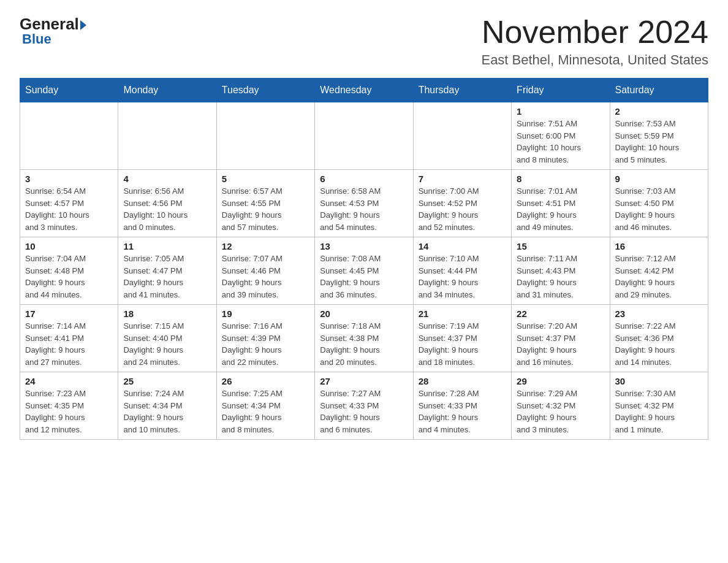 Image resolution: width=728 pixels, height=563 pixels. Describe the element at coordinates (561, 339) in the screenshot. I see `calendar-cell: 22Sunrise: 7:20 AM Sunset: 4:37 PM Dayli…` at that location.